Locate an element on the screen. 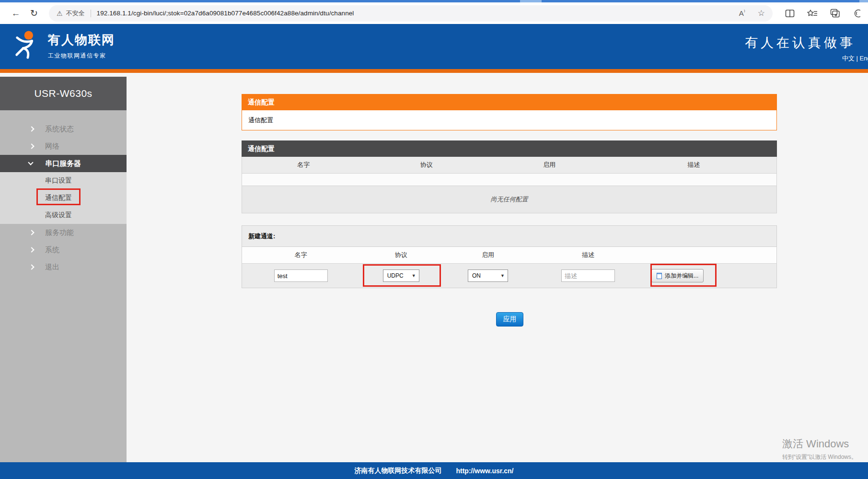  panel-title-bar: 通信配置 is located at coordinates (509, 102).